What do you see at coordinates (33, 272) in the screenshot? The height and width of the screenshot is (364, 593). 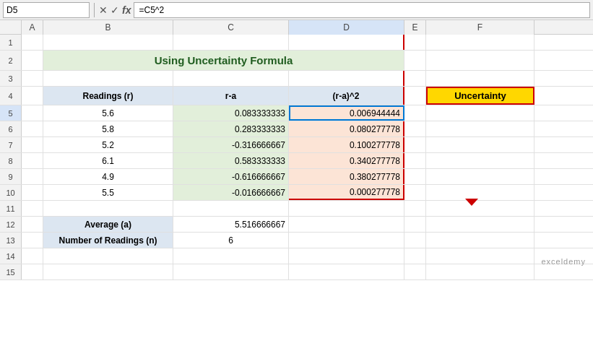 I see `cell-a15` at bounding box center [33, 272].